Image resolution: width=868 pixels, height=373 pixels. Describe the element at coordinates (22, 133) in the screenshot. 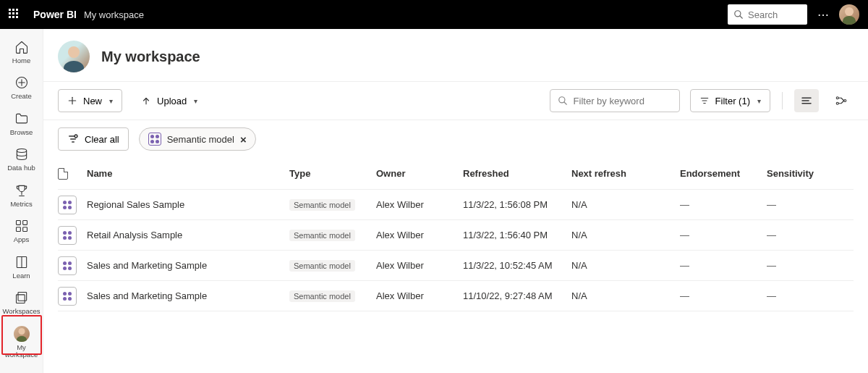

I see `nav-label: Browse` at that location.